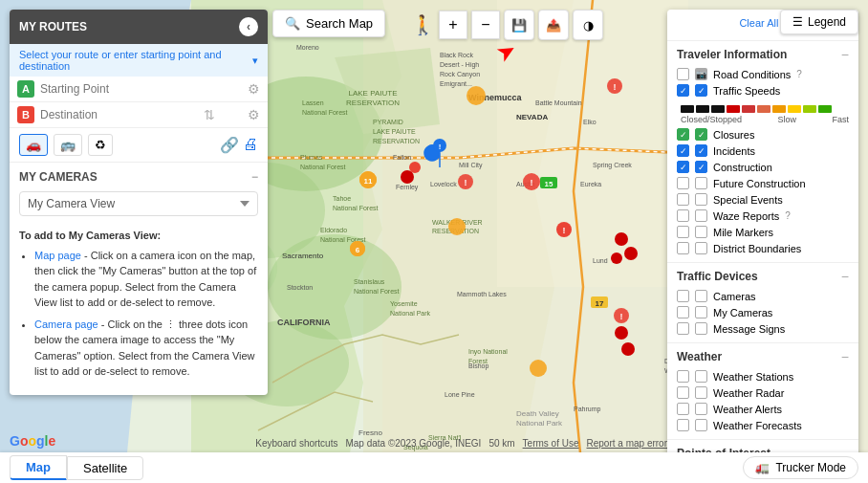 Image resolution: width=868 pixels, height=483 pixels. What do you see at coordinates (845, 357) in the screenshot?
I see `weather-collapse: −` at bounding box center [845, 357].